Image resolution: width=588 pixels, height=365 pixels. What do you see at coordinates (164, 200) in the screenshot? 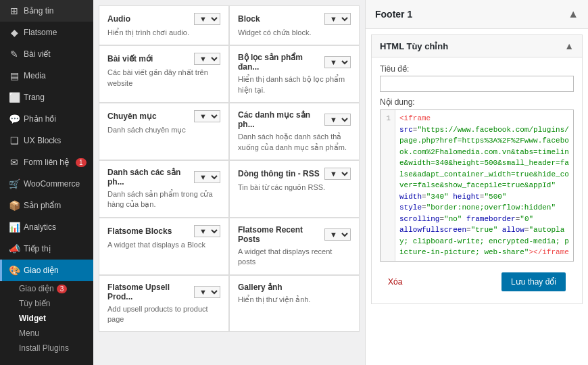
I see `widget-dssp-desc: Danh sách sản phẩm trong cửa hàng của bạ…` at bounding box center [164, 200].